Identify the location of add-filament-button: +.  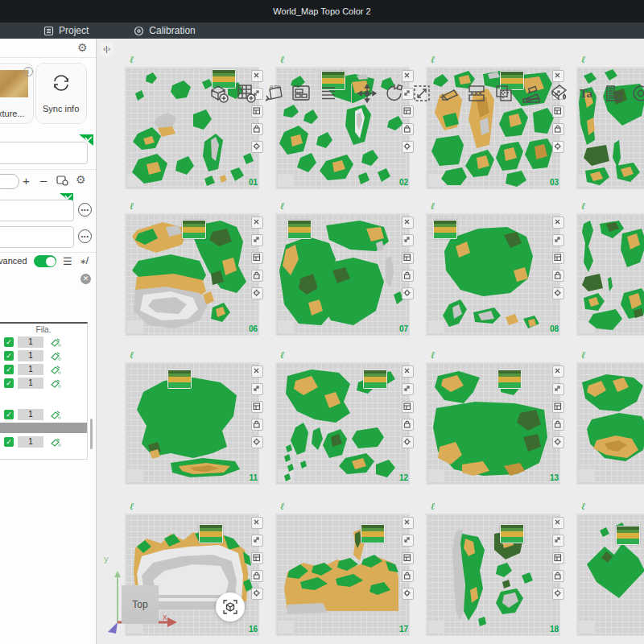
(26, 180).